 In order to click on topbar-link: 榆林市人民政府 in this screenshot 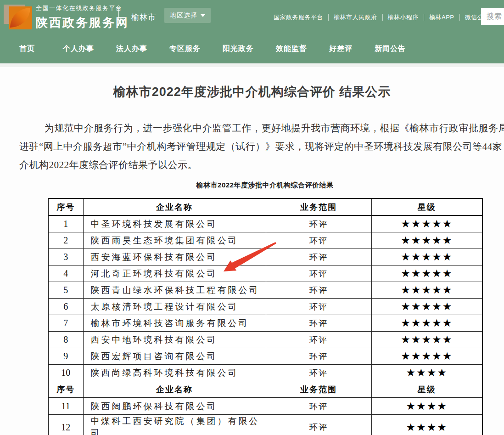, I will do `click(355, 17)`.